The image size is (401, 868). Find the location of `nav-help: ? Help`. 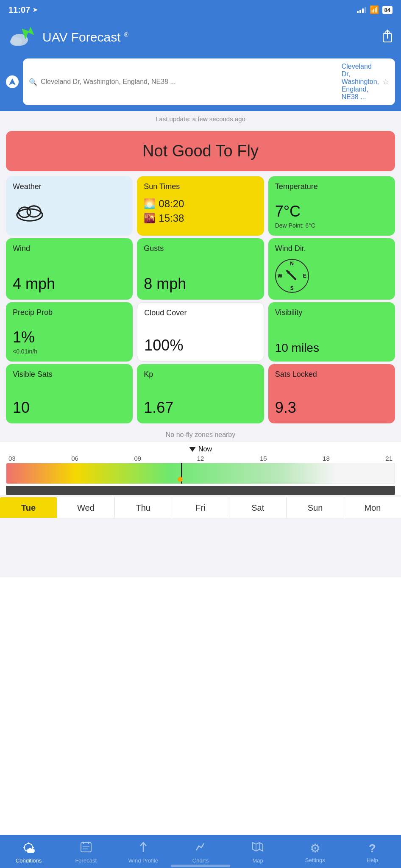

nav-help: ? Help is located at coordinates (372, 851).